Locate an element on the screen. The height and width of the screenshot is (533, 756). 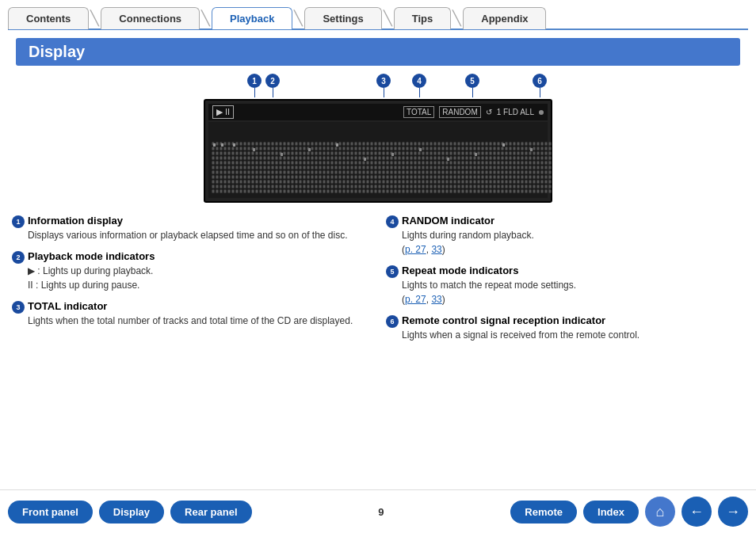
desc-num-1: 1 is located at coordinates (18, 222).